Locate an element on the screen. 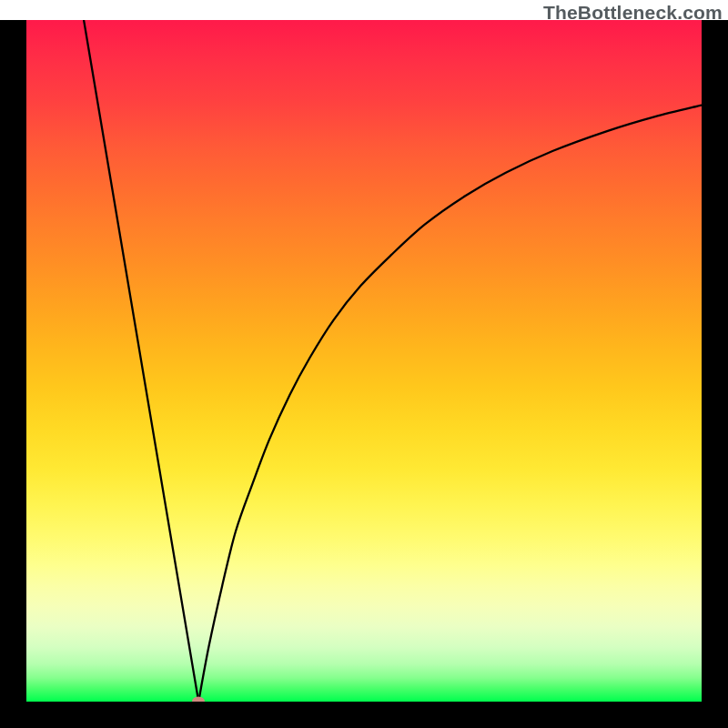  minimum-marker is located at coordinates (198, 700).